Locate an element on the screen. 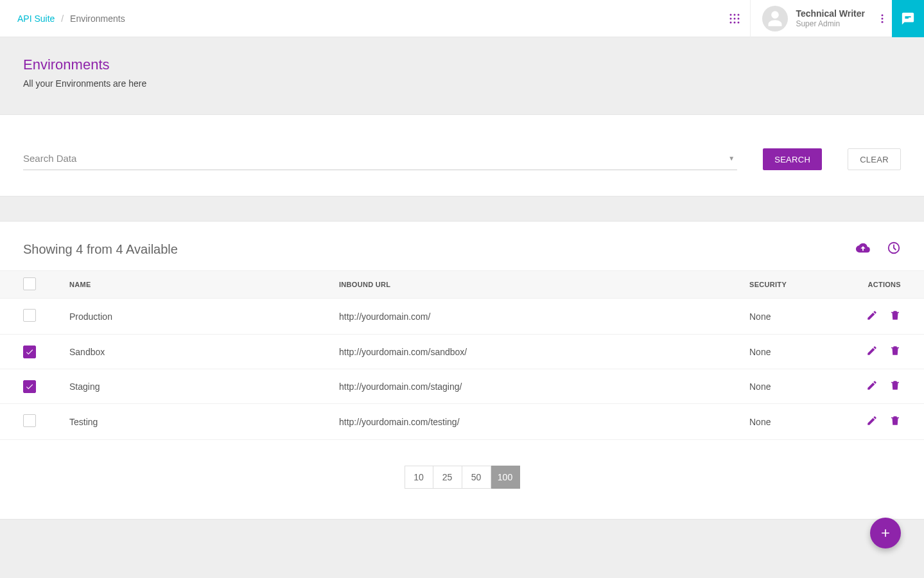 The height and width of the screenshot is (578, 924). cell-url: http://yourdomain.com/ is located at coordinates (539, 317).